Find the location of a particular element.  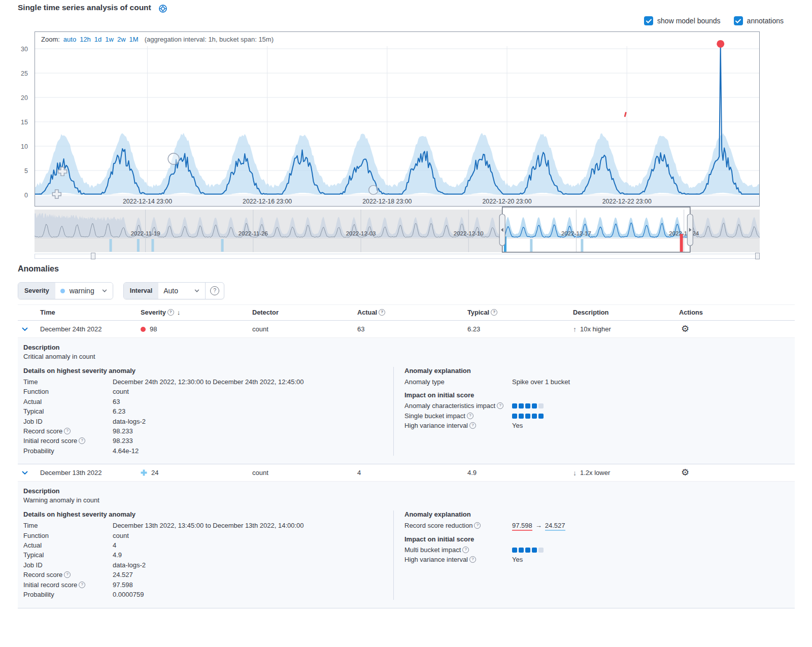

annotations-control: annotations is located at coordinates (759, 21).